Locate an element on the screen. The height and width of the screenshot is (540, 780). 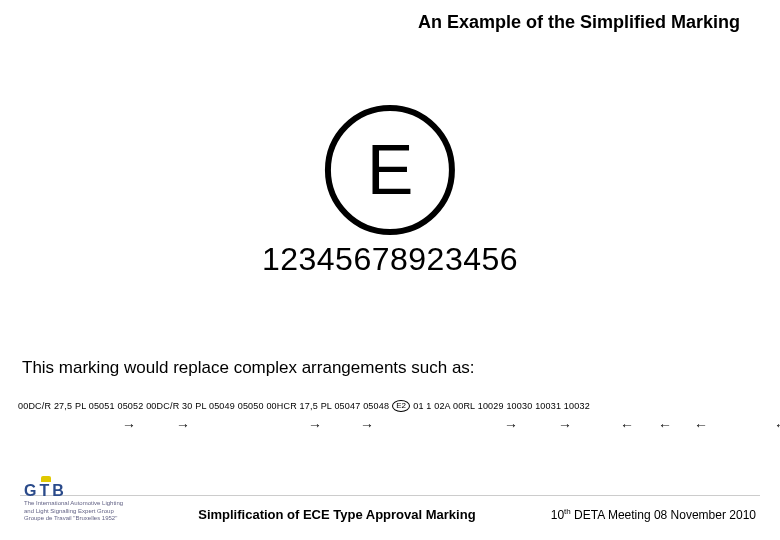
gtb-sub-1: The International Automotive Lighting is located at coordinates (74, 504).